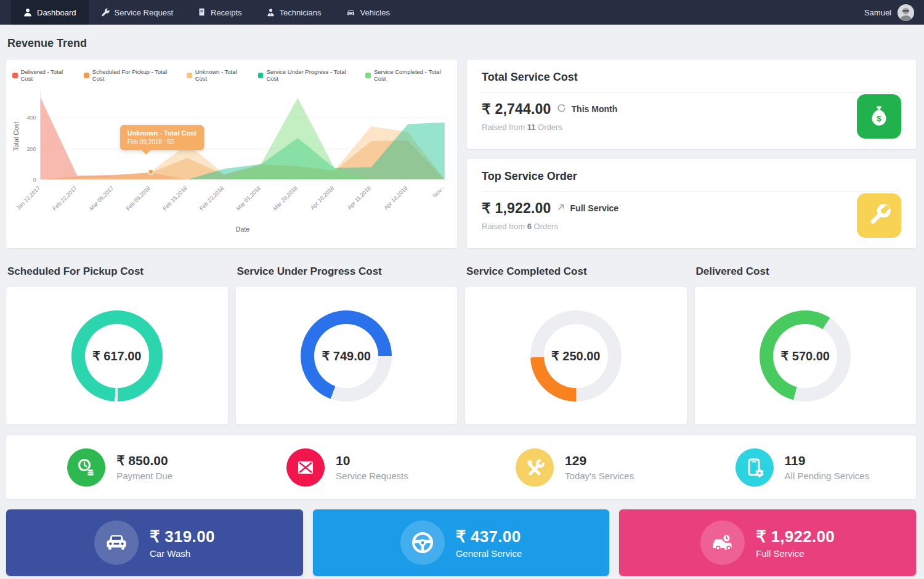 This screenshot has width=924, height=579. I want to click on tooltip-value: Feb 09,2018 : 50, so click(162, 142).